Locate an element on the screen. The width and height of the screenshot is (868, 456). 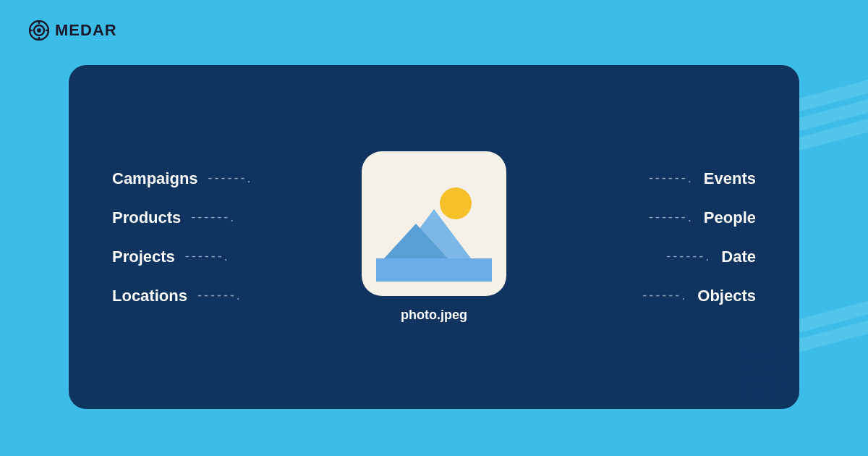
dashes-objects: ------. is located at coordinates (665, 295).